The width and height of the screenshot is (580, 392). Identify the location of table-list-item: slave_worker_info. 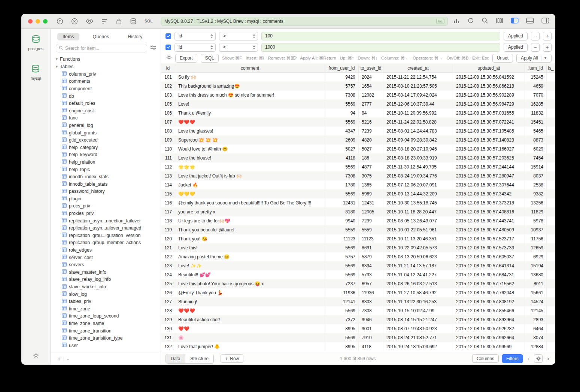
(106, 287).